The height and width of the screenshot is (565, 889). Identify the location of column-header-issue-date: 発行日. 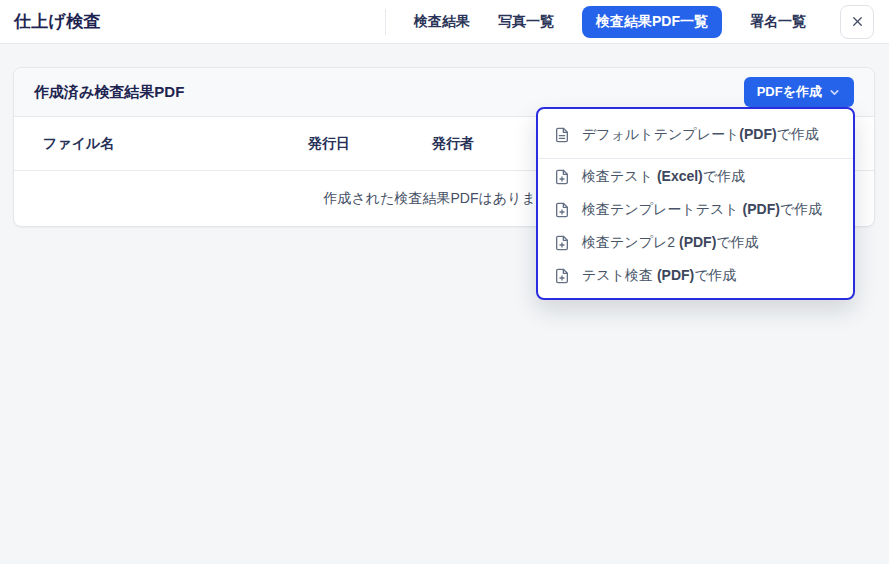
(370, 144).